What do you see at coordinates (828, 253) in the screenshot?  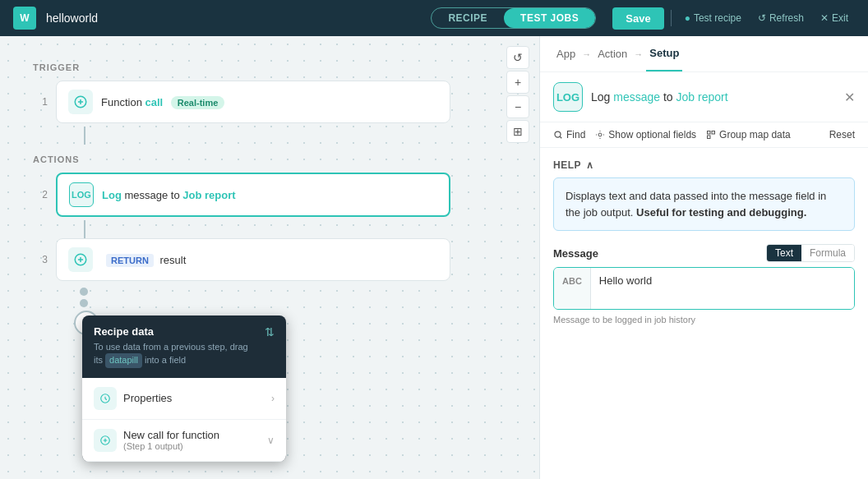 I see `mode-formula-button: Formula` at bounding box center [828, 253].